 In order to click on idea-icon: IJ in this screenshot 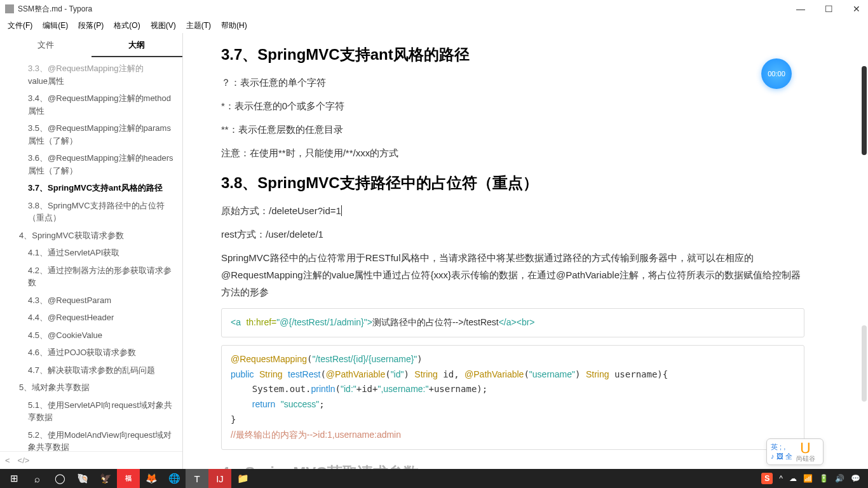, I will do `click(220, 478)`.